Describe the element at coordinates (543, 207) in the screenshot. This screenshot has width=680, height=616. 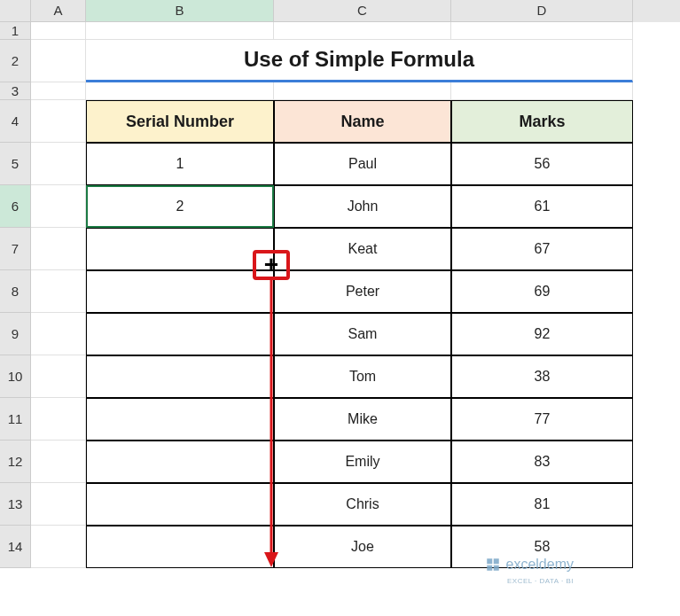
I see `cell-D6: 61` at that location.